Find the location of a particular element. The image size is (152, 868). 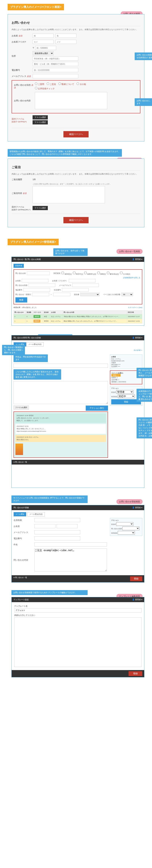

tpl-intro: お問い合わせ登録画面で使用するための テンプレートの編集ができます。 is located at coordinates (50, 592).